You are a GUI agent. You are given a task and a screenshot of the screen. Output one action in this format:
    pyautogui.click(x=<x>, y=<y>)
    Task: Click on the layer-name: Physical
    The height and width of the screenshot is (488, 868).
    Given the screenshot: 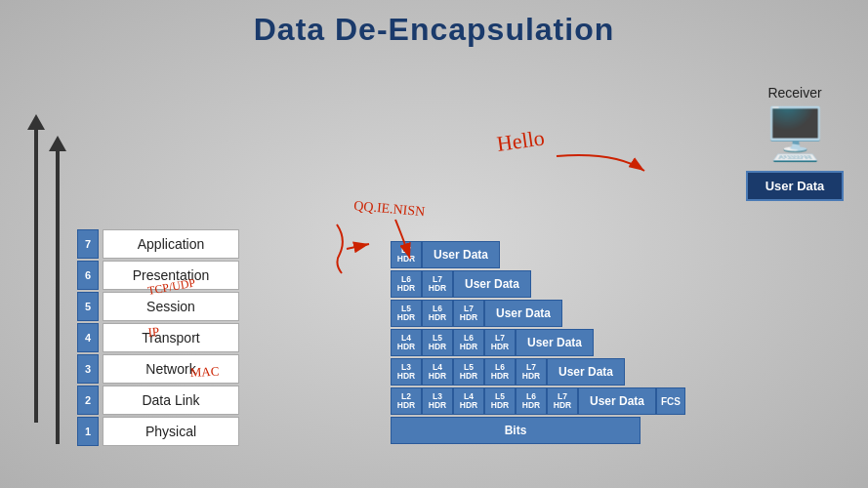 What is the action you would take?
    pyautogui.click(x=171, y=431)
    